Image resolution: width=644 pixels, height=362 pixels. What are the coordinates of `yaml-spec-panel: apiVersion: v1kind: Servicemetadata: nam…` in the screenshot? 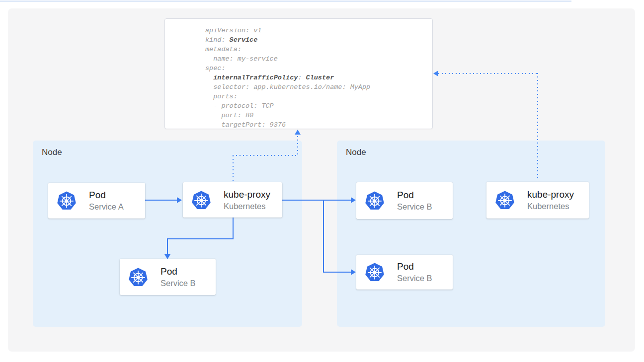 It's located at (299, 73).